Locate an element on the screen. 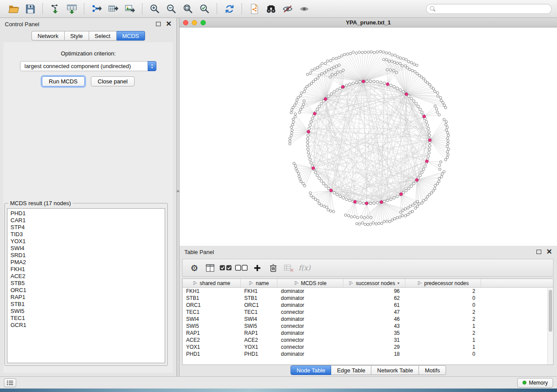  task-history-button is located at coordinates (10, 383).